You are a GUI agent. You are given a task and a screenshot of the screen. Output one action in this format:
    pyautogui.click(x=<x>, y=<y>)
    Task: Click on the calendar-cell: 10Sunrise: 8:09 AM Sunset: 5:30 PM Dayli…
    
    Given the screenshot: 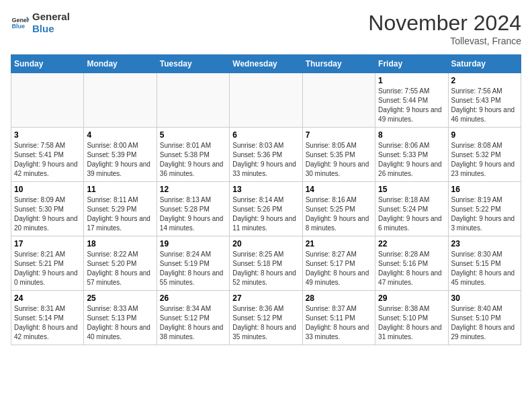 What is the action you would take?
    pyautogui.click(x=48, y=210)
    